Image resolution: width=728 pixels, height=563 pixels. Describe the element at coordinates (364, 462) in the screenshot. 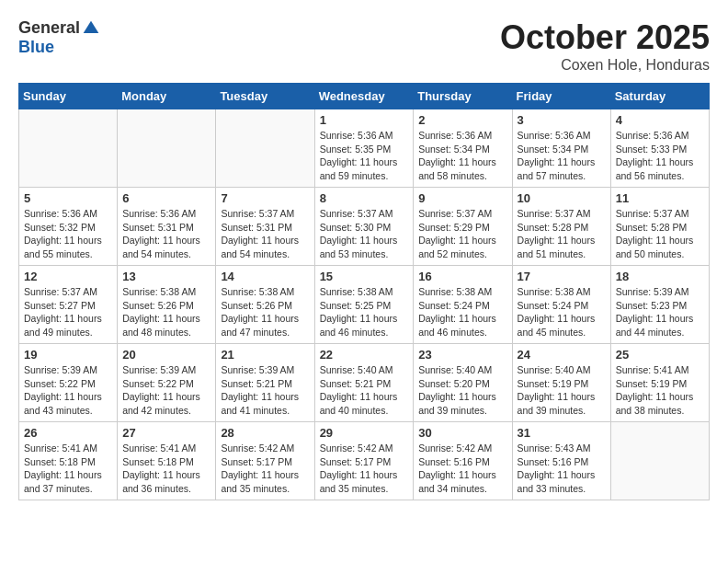

I see `week-row-5: 26Sunrise: 5:41 AM Sunset: 5:18 PM Dayli…` at that location.